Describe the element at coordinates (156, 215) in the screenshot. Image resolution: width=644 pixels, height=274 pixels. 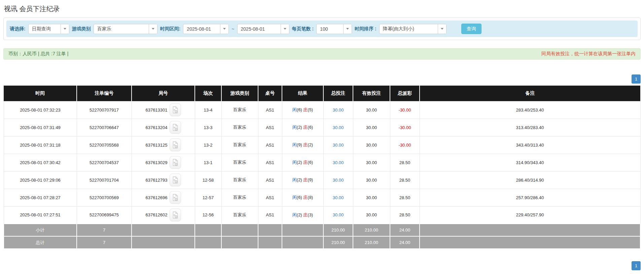
I see `round-id-text: 637612602` at that location.